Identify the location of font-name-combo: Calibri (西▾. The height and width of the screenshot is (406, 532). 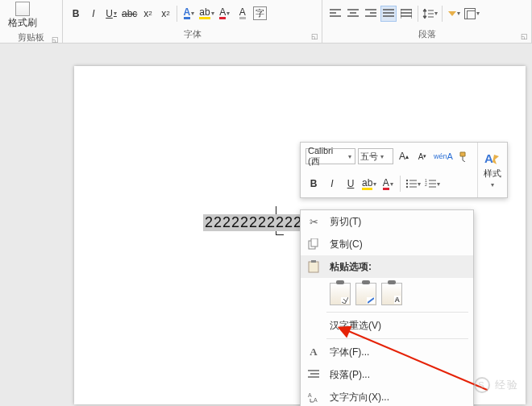
(330, 156).